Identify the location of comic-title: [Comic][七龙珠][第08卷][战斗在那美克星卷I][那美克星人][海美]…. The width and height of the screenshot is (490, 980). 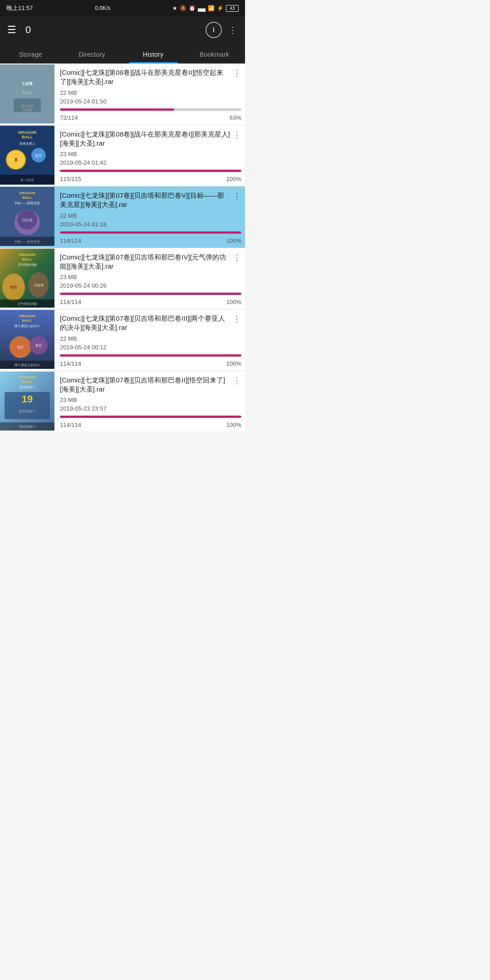
(151, 139).